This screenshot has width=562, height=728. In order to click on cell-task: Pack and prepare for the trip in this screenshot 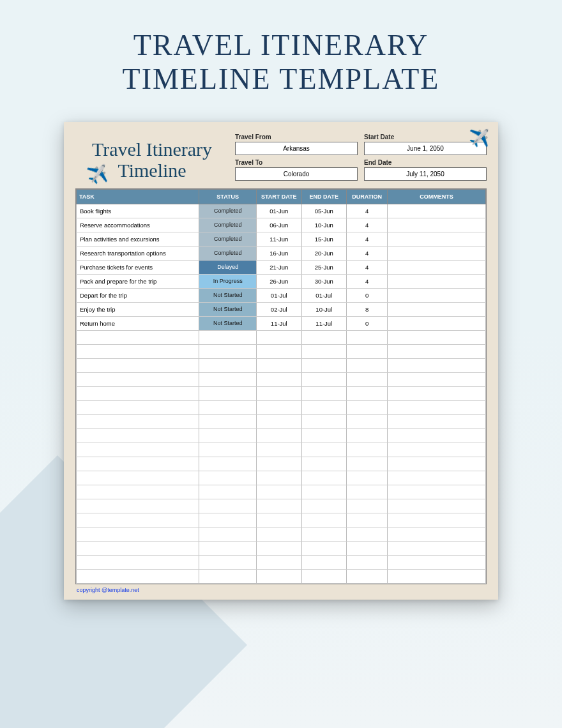, I will do `click(138, 281)`.